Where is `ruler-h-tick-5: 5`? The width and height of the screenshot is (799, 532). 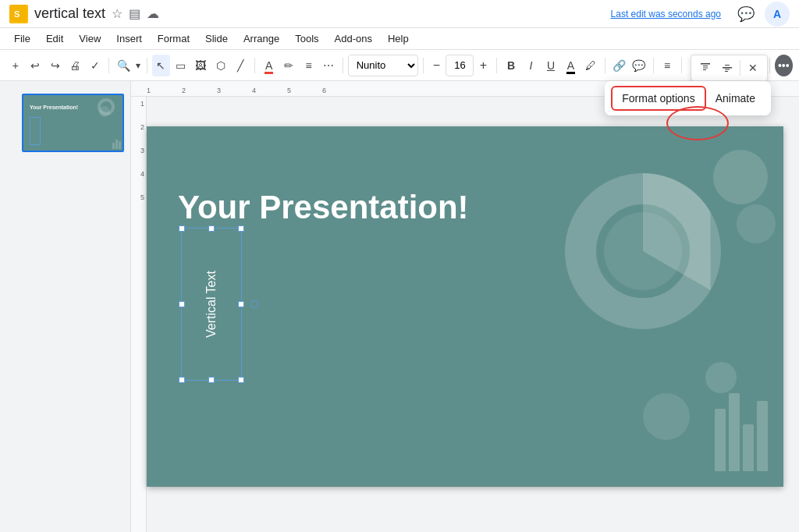
ruler-h-tick-5: 5 is located at coordinates (289, 90).